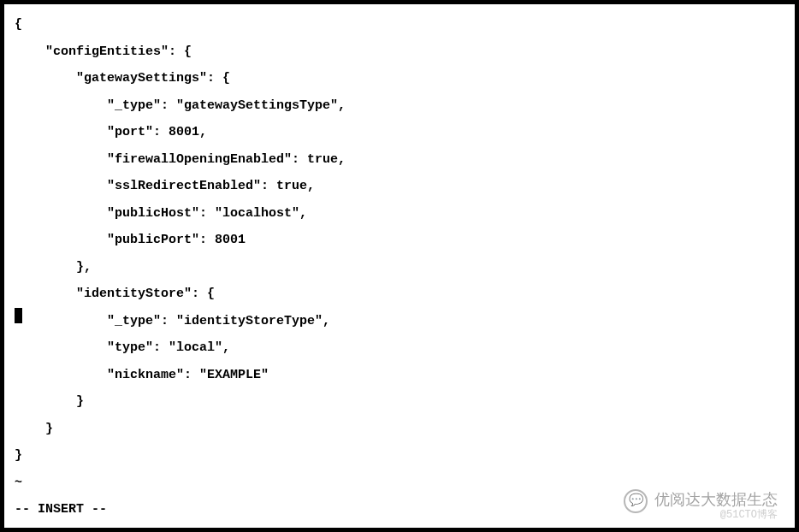 This screenshot has height=532, width=799. What do you see at coordinates (115, 294) in the screenshot?
I see `code-line: "identityStore": {` at bounding box center [115, 294].